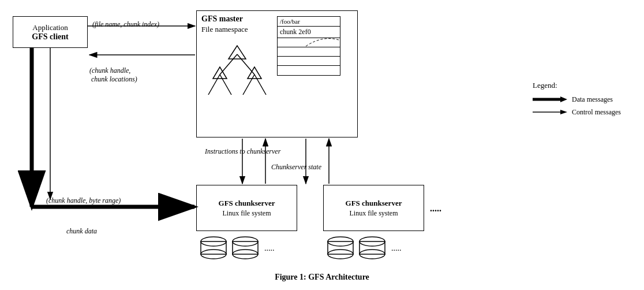  Describe the element at coordinates (247, 208) in the screenshot. I see `chunkserver1-box: GFS chunkserver Linux file system` at that location.